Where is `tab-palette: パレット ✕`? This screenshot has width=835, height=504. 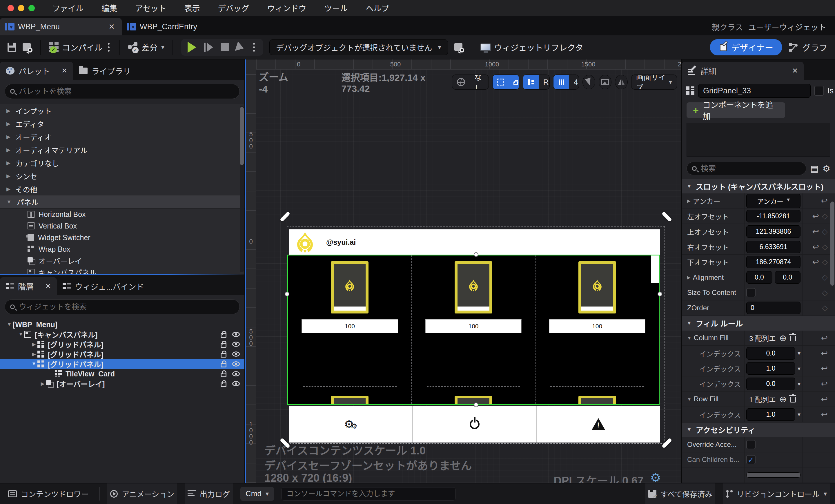
tab-palette: パレット ✕ is located at coordinates (37, 70).